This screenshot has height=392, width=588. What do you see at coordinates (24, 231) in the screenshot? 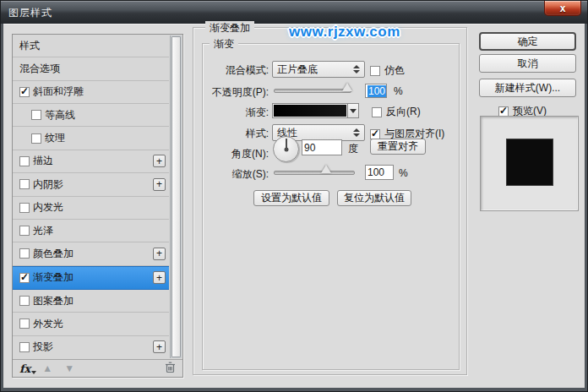
I see `checkbox-satin` at bounding box center [24, 231].